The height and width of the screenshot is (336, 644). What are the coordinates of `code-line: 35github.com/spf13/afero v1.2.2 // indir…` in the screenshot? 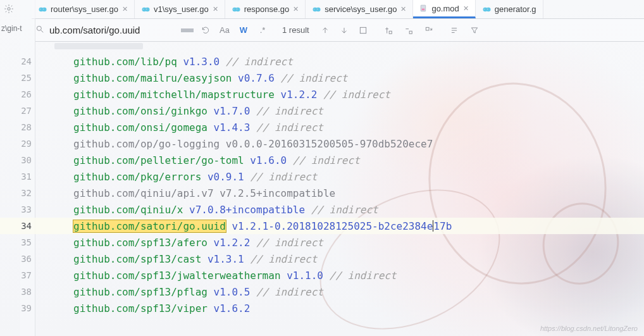 It's located at (322, 242).